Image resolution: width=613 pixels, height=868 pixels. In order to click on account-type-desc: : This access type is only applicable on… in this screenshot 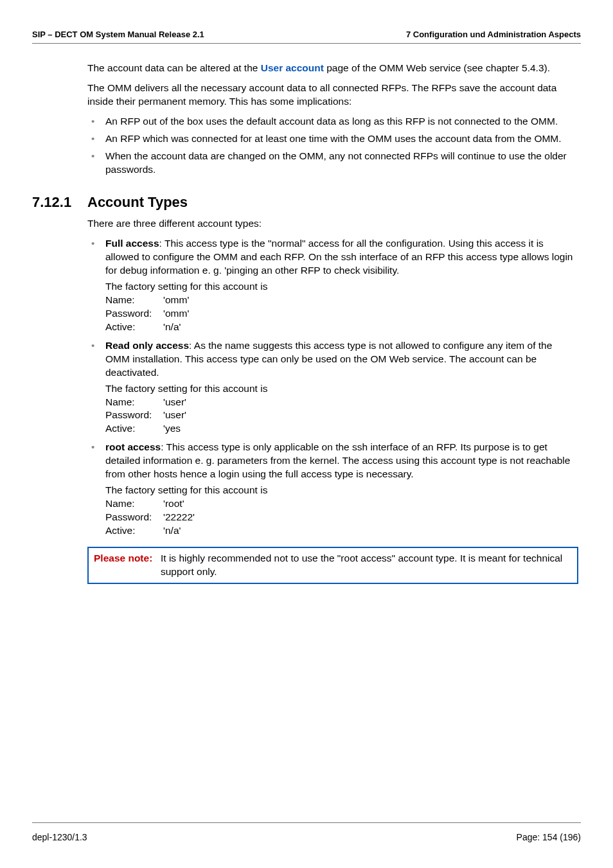, I will do `click(338, 460)`.